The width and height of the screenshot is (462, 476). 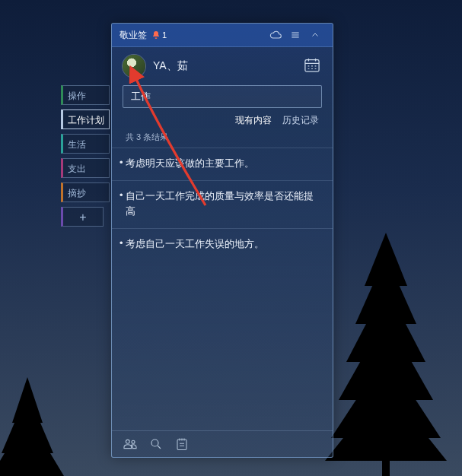 What do you see at coordinates (222, 444) in the screenshot?
I see `footer-bar` at bounding box center [222, 444].